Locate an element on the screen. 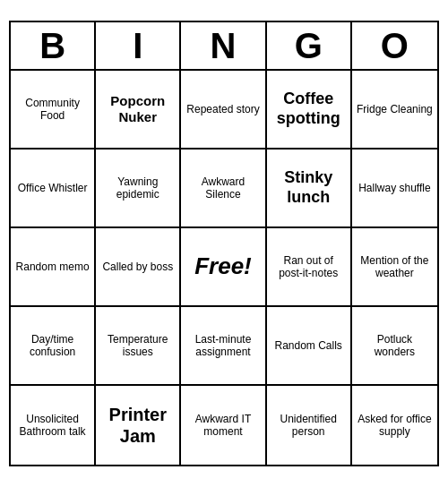 This screenshot has height=487, width=448. bingo-cell-9: Hallway shuffle is located at coordinates (394, 189).